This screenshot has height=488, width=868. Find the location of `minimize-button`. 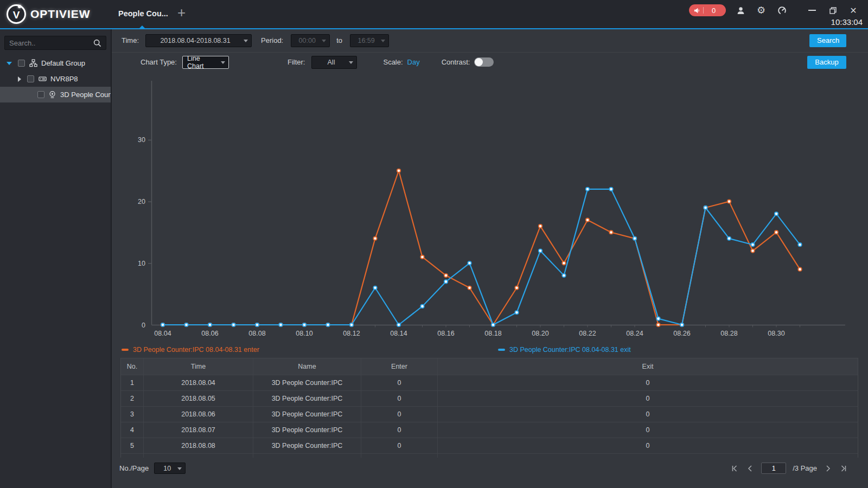

minimize-button is located at coordinates (812, 10).